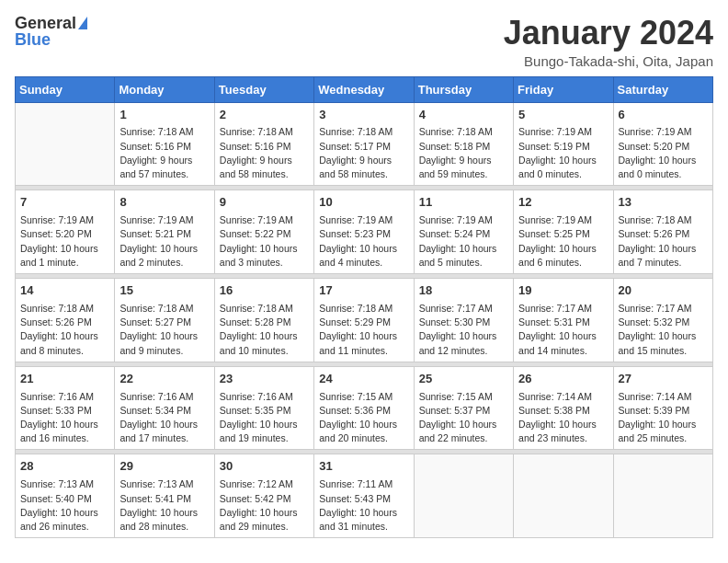  What do you see at coordinates (664, 202) in the screenshot?
I see `day-number: 13` at bounding box center [664, 202].